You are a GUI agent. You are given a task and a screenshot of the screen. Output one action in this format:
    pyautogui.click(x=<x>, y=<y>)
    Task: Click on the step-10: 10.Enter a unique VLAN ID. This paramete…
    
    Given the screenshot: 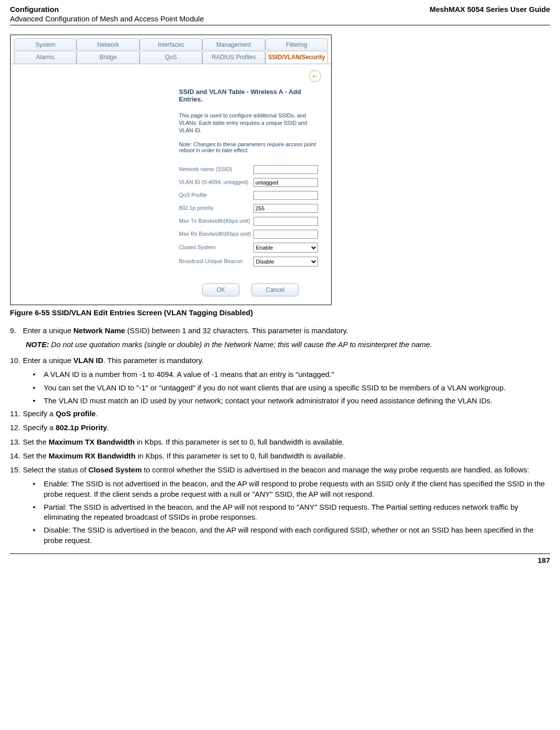 What is the action you would take?
    pyautogui.click(x=280, y=361)
    